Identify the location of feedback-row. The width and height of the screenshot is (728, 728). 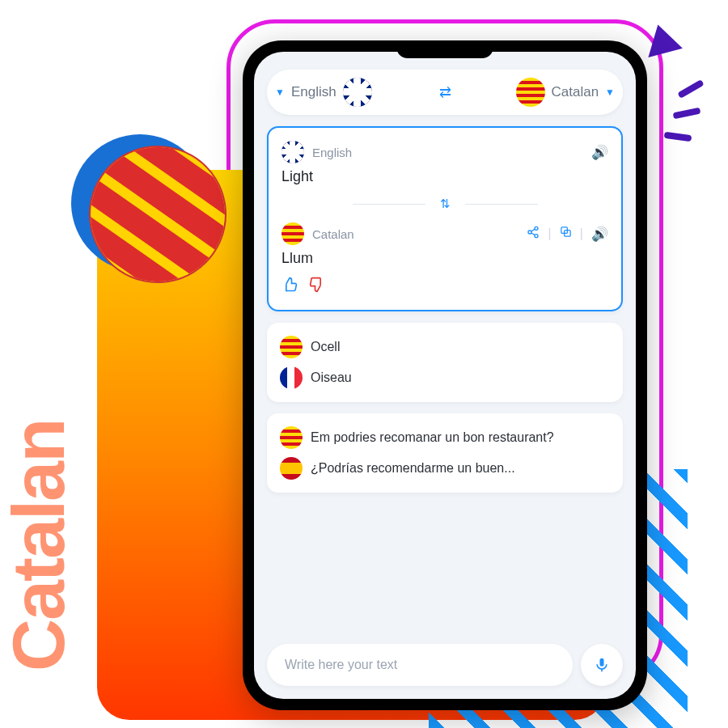
(445, 286).